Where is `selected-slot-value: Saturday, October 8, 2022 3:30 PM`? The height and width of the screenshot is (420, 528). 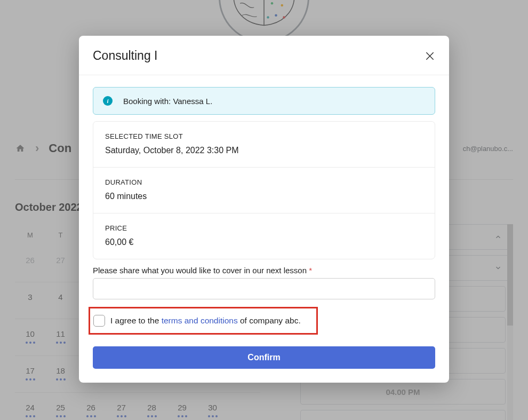
selected-slot-value: Saturday, October 8, 2022 3:30 PM is located at coordinates (264, 150).